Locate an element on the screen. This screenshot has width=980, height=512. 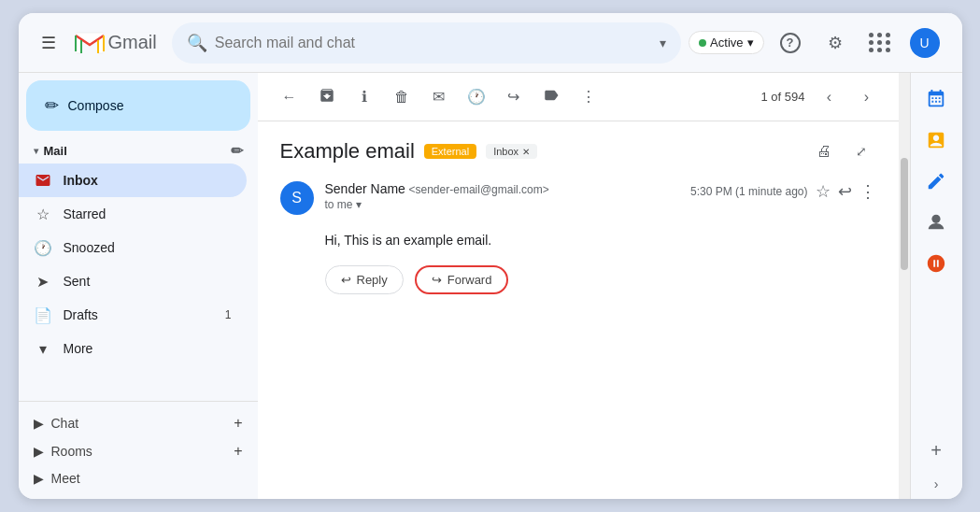
sidebar-item-starred: ☆ Starred is located at coordinates (133, 214).